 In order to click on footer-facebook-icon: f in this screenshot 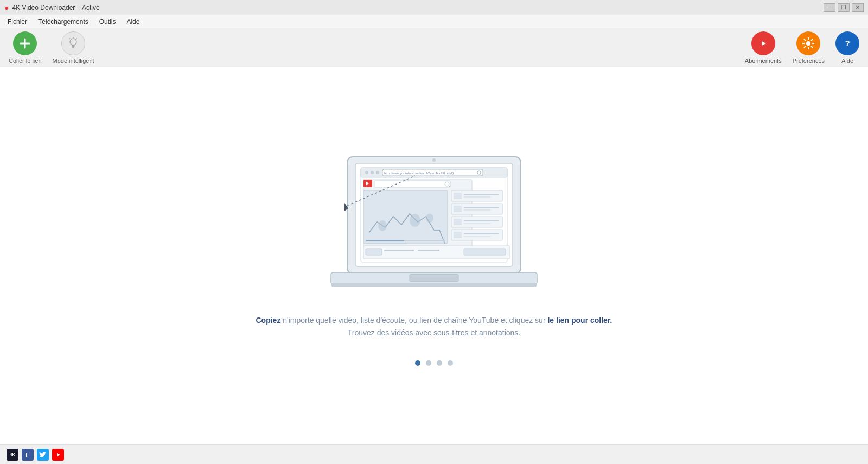, I will do `click(28, 455)`.